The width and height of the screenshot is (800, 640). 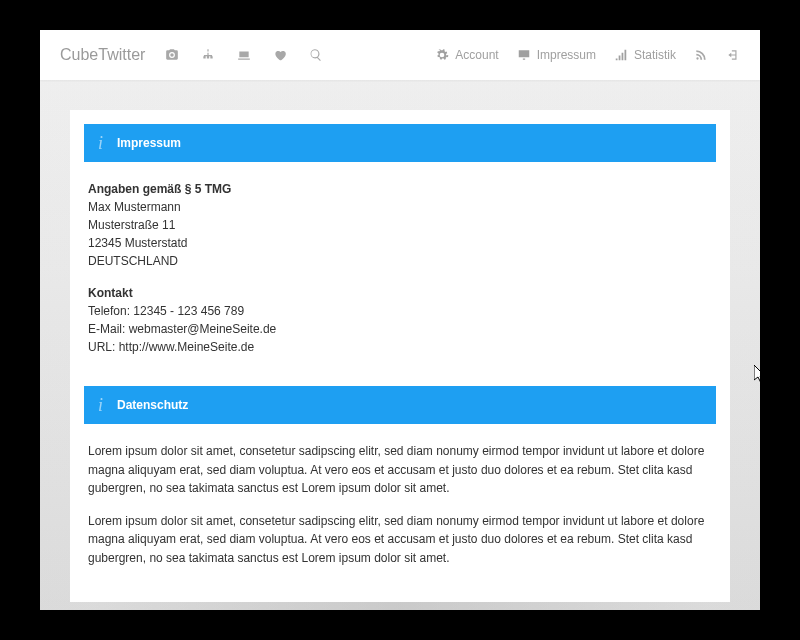 What do you see at coordinates (400, 540) in the screenshot?
I see `datenschutz-para2: Lorem ipsum dolor sit amet, consetetur s…` at bounding box center [400, 540].